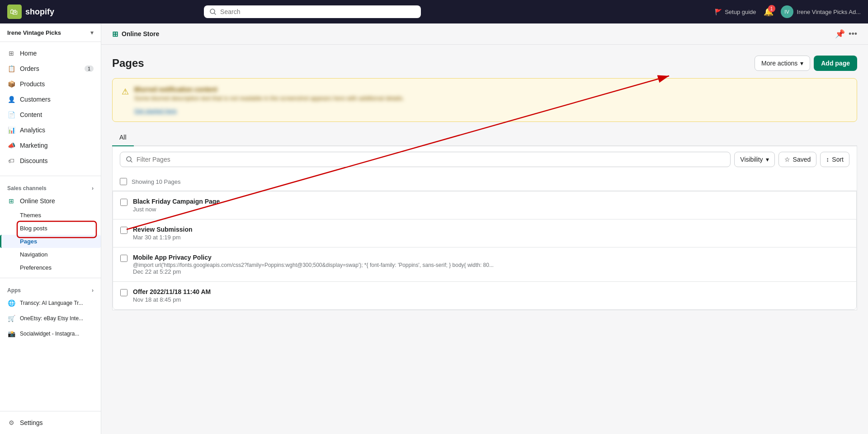 This screenshot has height=434, width=868. What do you see at coordinates (11, 334) in the screenshot?
I see `socialwidget-icon: 📸` at bounding box center [11, 334].